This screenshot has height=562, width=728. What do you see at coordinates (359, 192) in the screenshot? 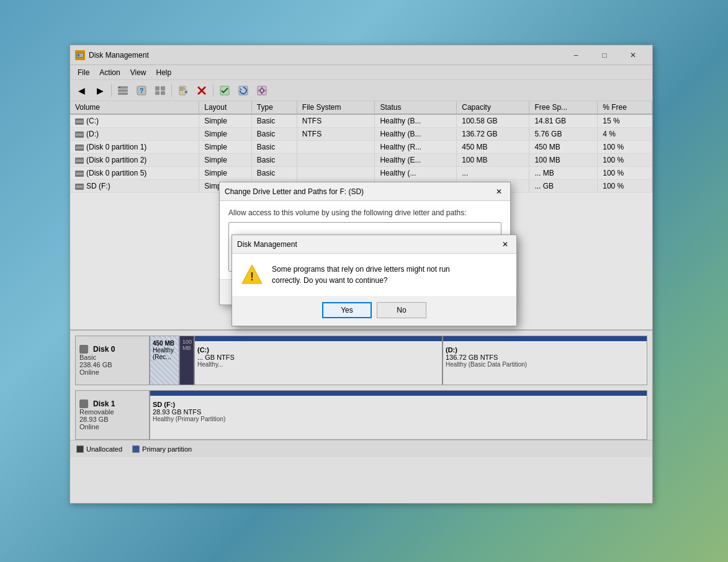
I see `change-drive-title: Change Drive Letter and Paths for F: (SD…` at bounding box center [359, 192].